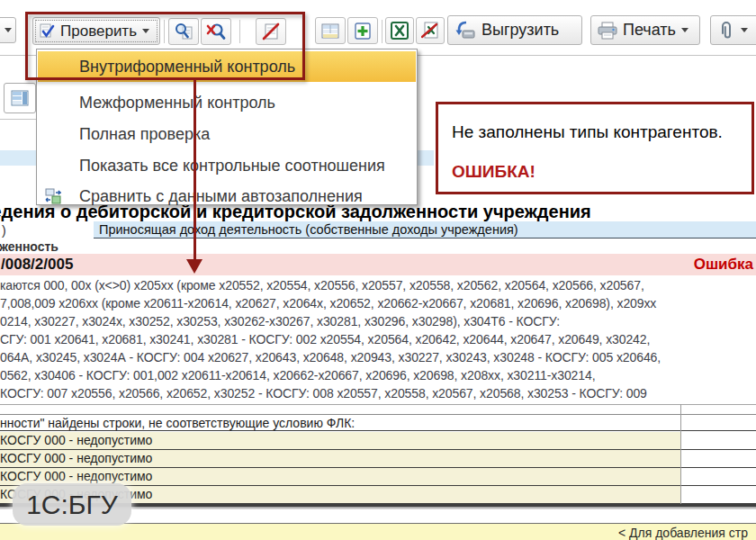 Image resolution: width=756 pixels, height=540 pixels. What do you see at coordinates (378, 357) in the screenshot?
I see `rule-line: 064А, х30245, х3024А - КОСГУ: 004 х20627…` at bounding box center [378, 357].